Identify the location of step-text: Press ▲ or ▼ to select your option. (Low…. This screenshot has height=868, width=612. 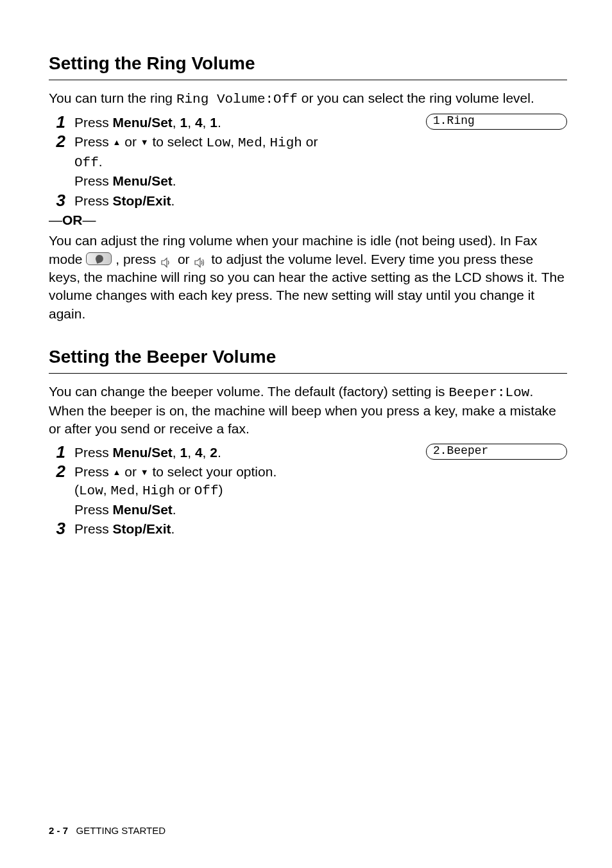
(209, 490).